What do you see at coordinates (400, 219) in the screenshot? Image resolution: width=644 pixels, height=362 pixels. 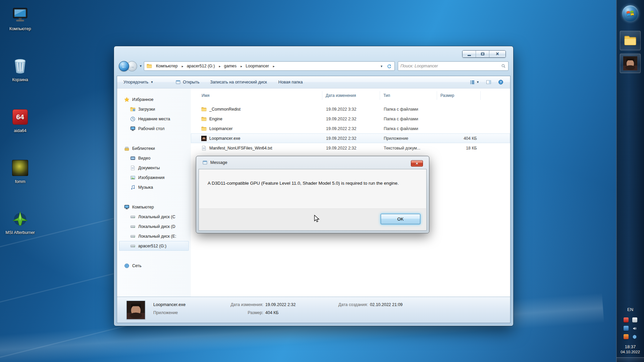 I see `ok-button: OK` at bounding box center [400, 219].